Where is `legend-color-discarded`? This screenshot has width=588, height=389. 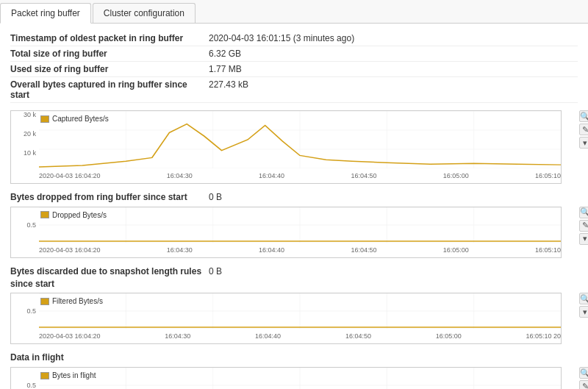 legend-color-discarded is located at coordinates (45, 301).